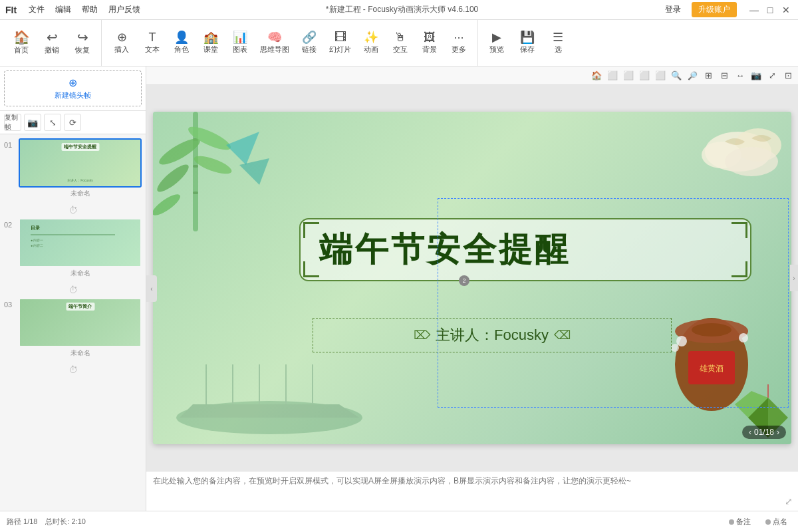 The height and width of the screenshot is (532, 798). What do you see at coordinates (676, 76) in the screenshot?
I see `canvas-zoom-in-button: 🔍` at bounding box center [676, 76].